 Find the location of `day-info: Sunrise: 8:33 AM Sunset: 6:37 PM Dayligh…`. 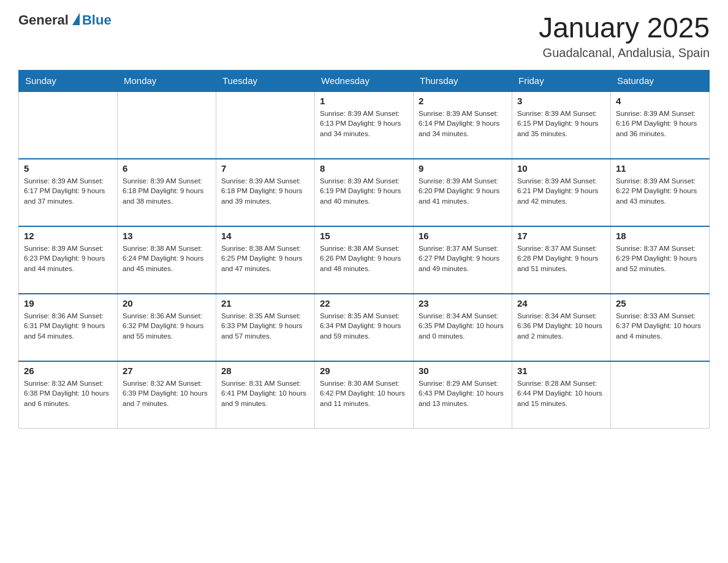

day-info: Sunrise: 8:33 AM Sunset: 6:37 PM Dayligh… is located at coordinates (658, 326).